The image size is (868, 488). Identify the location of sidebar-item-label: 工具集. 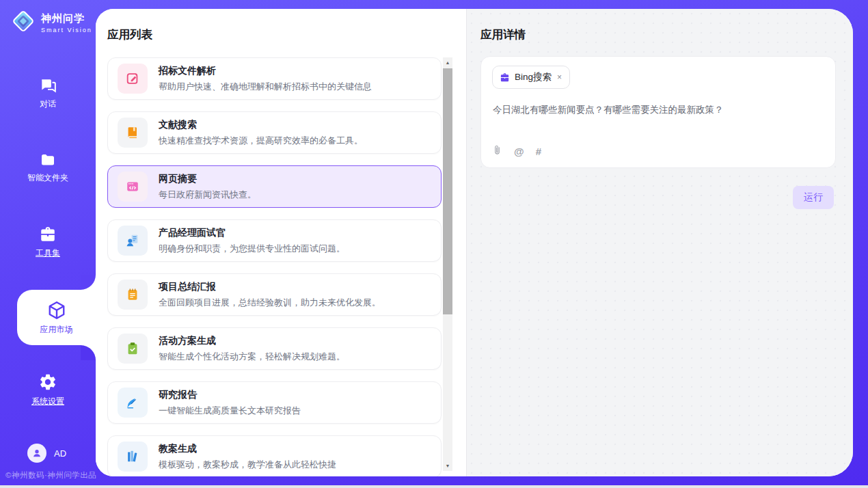
(48, 253).